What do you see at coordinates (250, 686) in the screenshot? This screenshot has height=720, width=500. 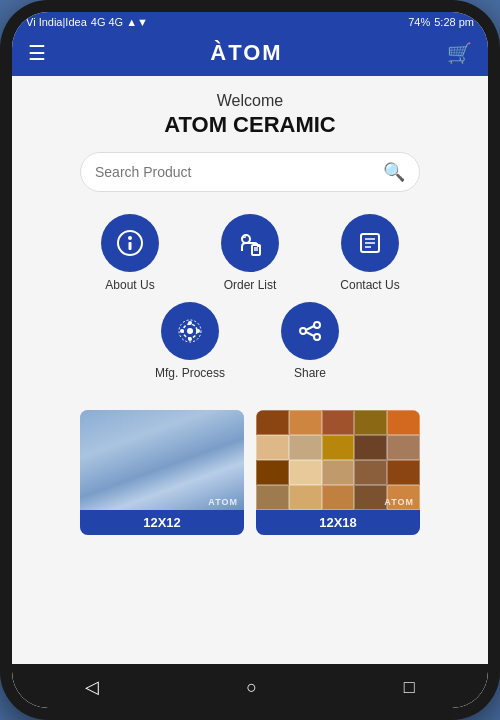 I see `bottom-nav: ◁ ○ □` at bounding box center [250, 686].